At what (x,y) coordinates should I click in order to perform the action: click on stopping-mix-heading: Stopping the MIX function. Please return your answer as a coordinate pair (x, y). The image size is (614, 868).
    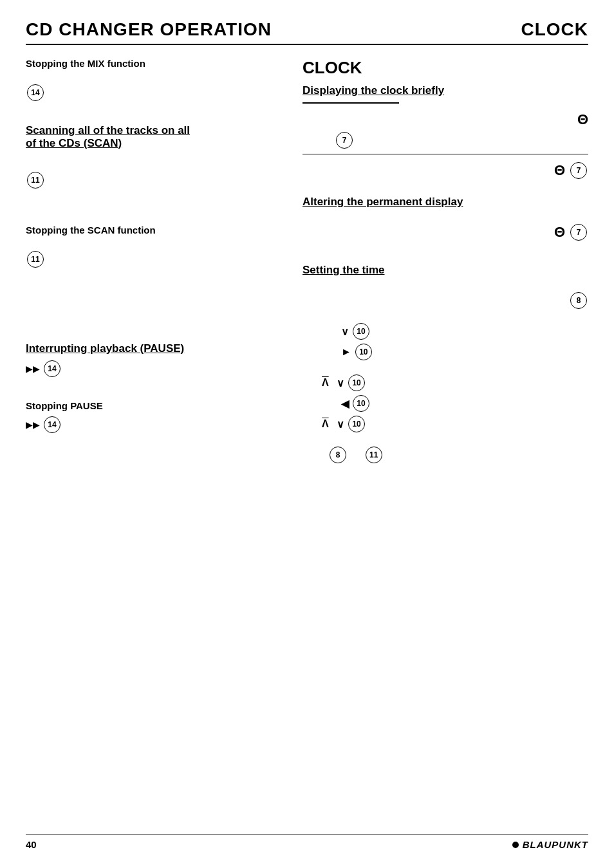
    Looking at the image, I should click on (151, 63).